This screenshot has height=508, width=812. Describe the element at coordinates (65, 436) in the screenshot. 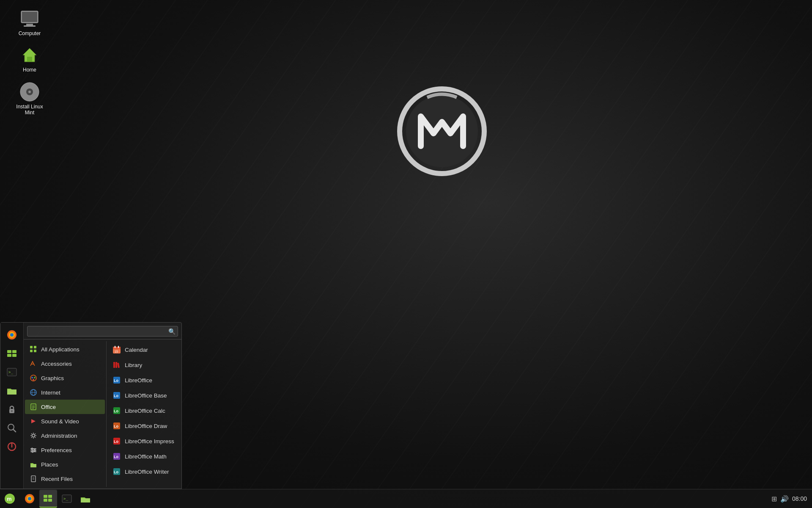

I see `category-administration: Administration` at that location.